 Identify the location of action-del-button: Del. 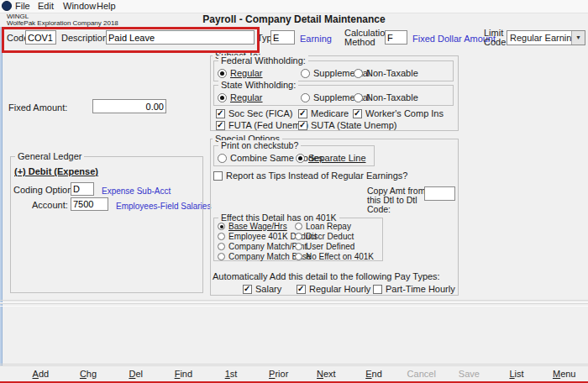
(136, 374).